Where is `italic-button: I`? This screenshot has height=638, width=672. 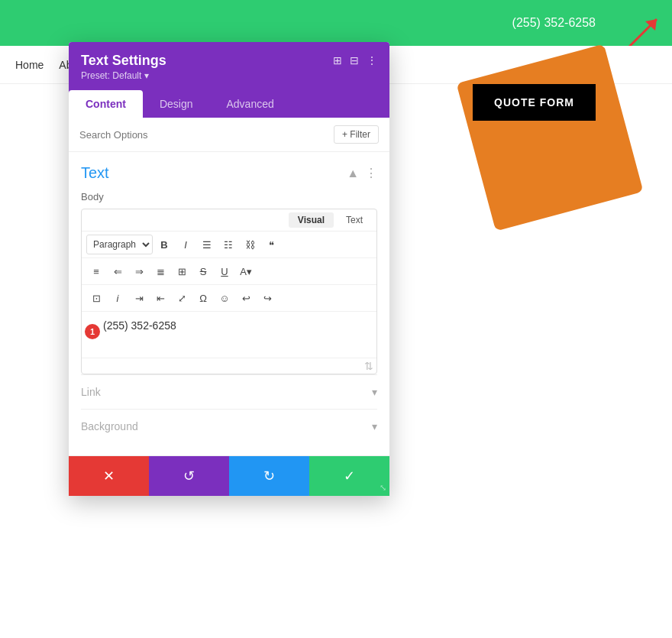 italic-button: I is located at coordinates (186, 245).